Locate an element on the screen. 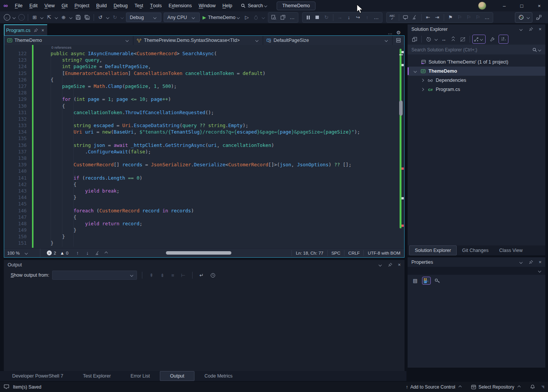 The width and height of the screenshot is (548, 392). code-cleanup-run-icon is located at coordinates (97, 253).